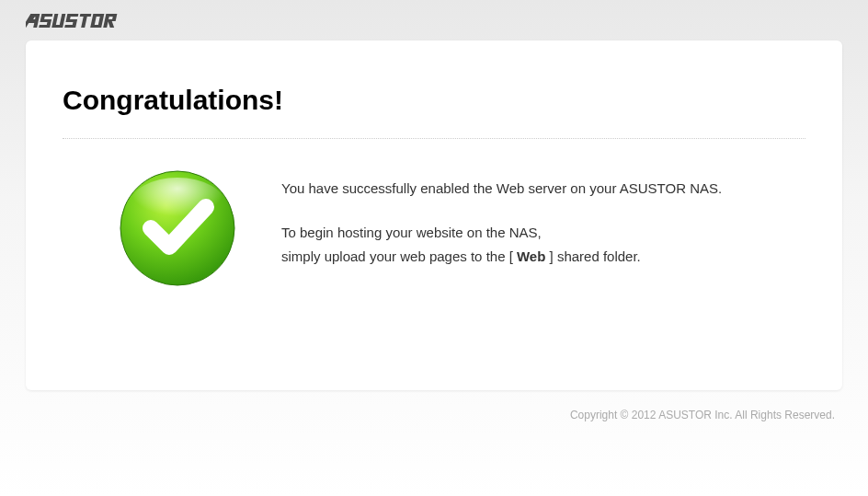  What do you see at coordinates (79, 21) in the screenshot?
I see `asustor-logo-svg` at bounding box center [79, 21].